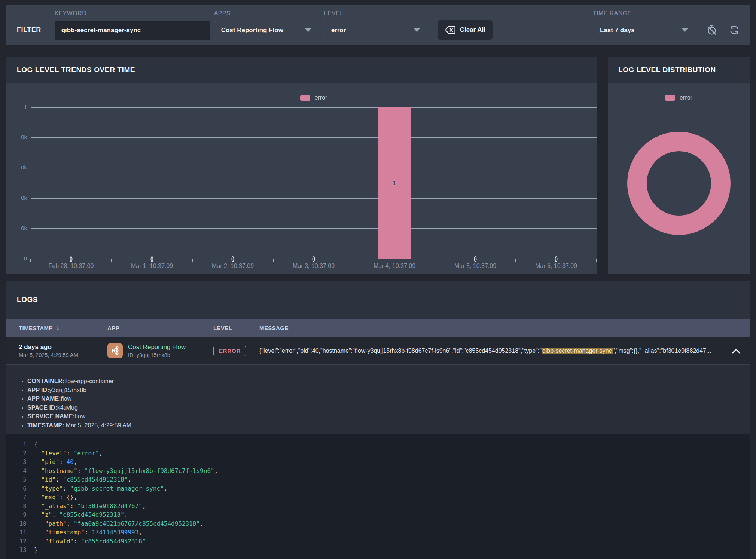 This screenshot has width=756, height=559. What do you see at coordinates (157, 347) in the screenshot?
I see `app-name-link: Cost Reporting Flow` at bounding box center [157, 347].